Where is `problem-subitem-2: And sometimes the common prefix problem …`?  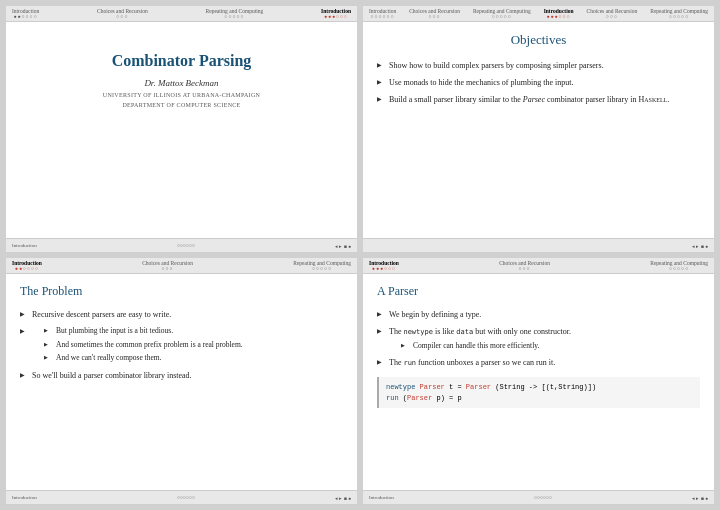 problem-subitem-2: And sometimes the common prefix problem … is located at coordinates (194, 346).